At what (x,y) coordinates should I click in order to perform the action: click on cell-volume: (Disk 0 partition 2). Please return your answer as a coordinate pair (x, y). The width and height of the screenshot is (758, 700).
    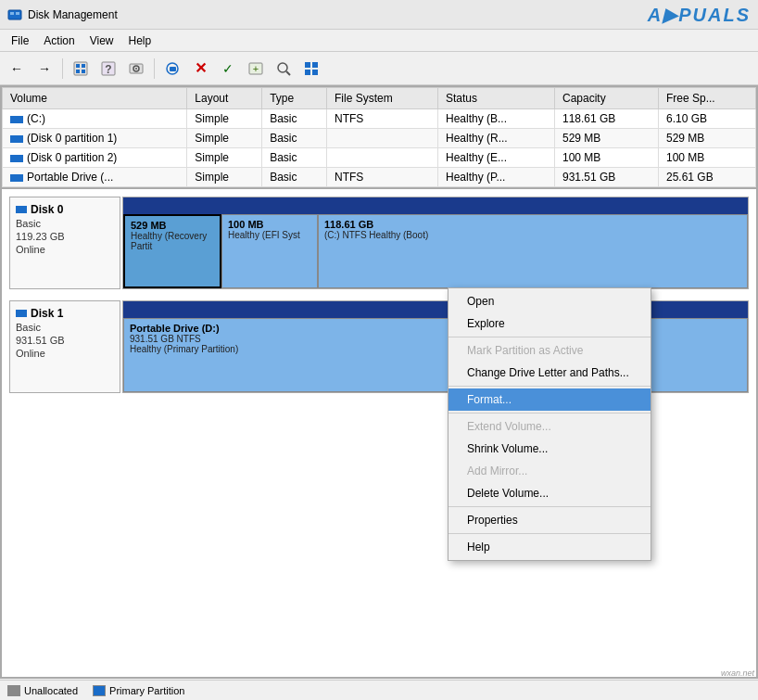
    Looking at the image, I should click on (95, 158).